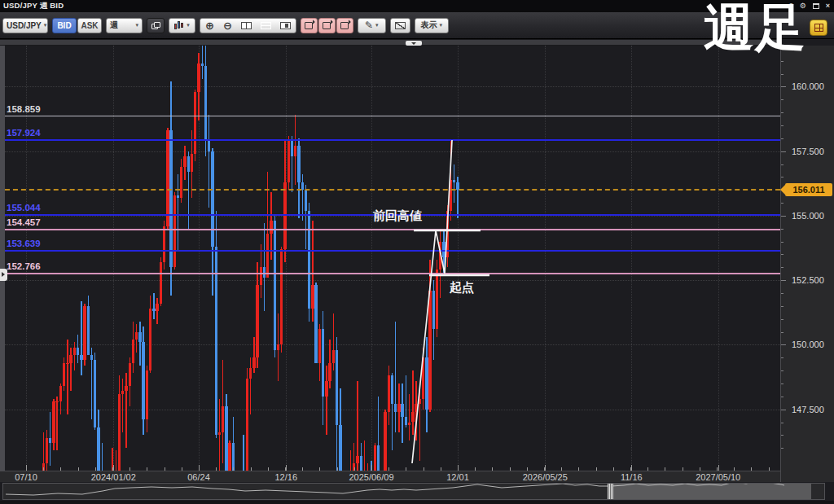 This screenshot has height=504, width=834. What do you see at coordinates (390, 476) in the screenshot?
I see `time-axis: 07/102024/01/0206/2412/162025/06/0912/01…` at bounding box center [390, 476].